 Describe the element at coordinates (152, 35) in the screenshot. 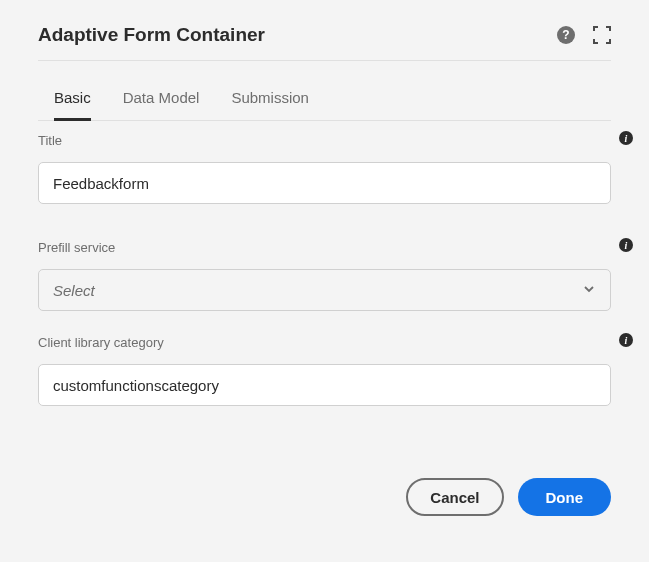

I see `dialog-title: Adaptive Form Container` at that location.